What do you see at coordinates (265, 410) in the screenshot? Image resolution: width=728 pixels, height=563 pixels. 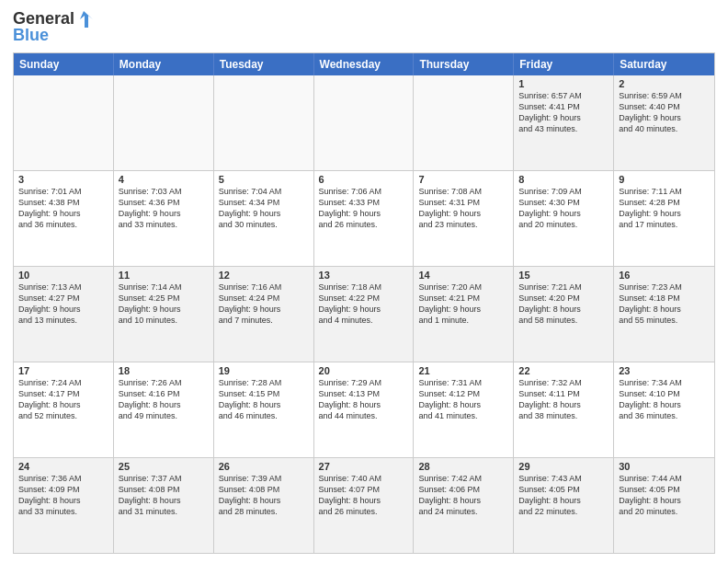 I see `cal-cell-19: 19Sunrise: 7:28 AMSunset: 4:15 PMDayligh…` at bounding box center [265, 410].